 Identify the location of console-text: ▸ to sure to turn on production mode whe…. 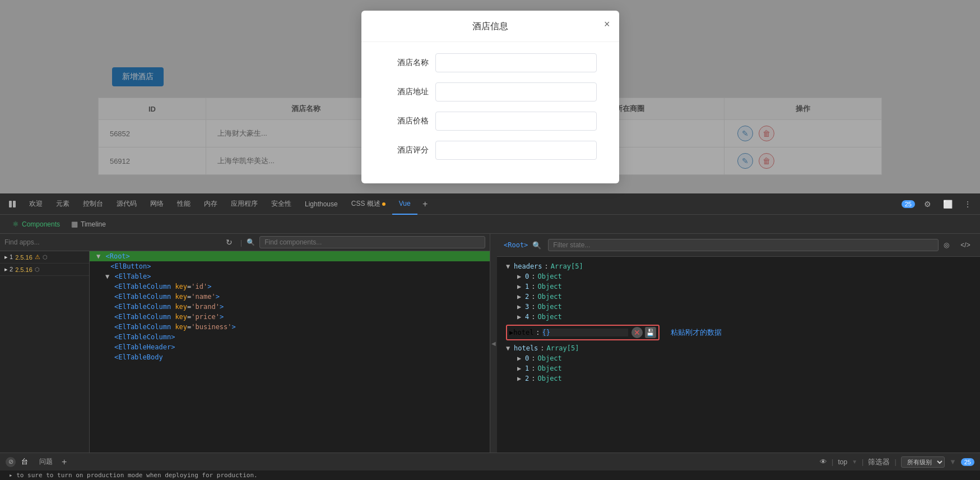
(490, 476).